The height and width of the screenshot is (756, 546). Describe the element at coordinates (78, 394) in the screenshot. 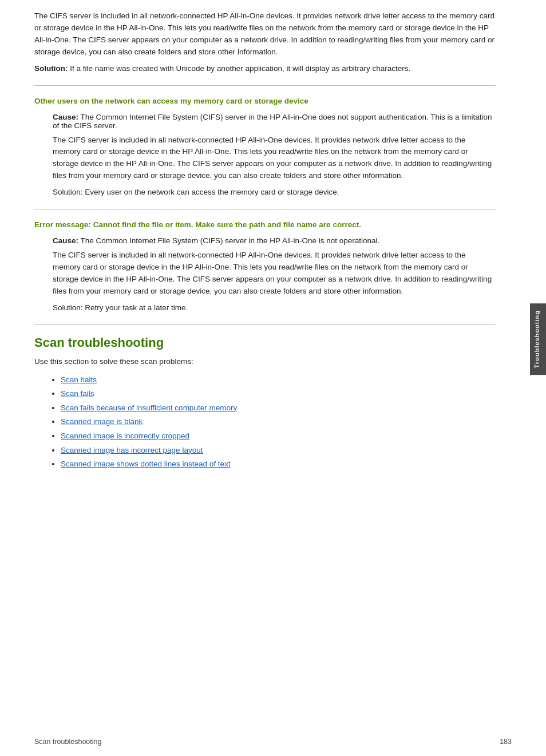

I see `scan-link-fails: Scan fails` at that location.